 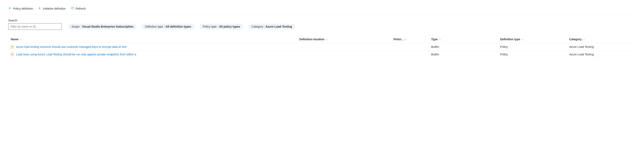 I want to click on search-input, so click(x=35, y=27).